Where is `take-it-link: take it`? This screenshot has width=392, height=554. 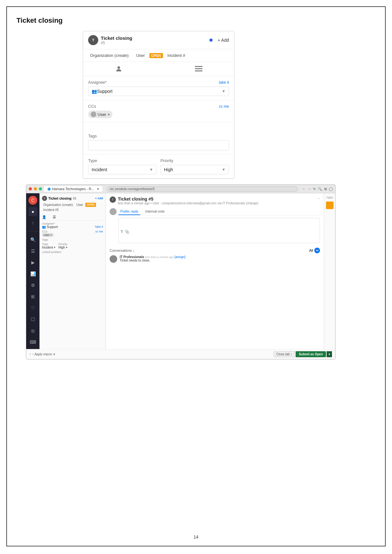 take-it-link: take it is located at coordinates (224, 82).